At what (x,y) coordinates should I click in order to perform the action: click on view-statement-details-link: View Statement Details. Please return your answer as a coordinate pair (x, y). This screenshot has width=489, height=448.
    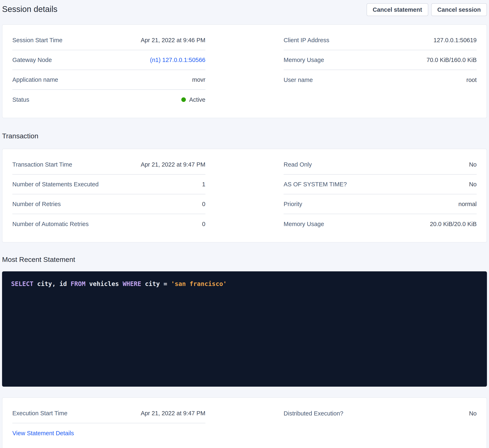
    Looking at the image, I should click on (43, 433).